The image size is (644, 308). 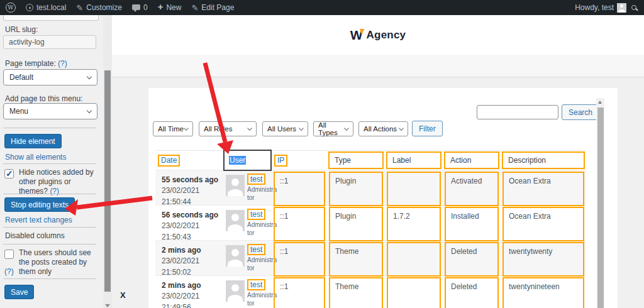 I want to click on card-scrollbar, so click(x=600, y=203).